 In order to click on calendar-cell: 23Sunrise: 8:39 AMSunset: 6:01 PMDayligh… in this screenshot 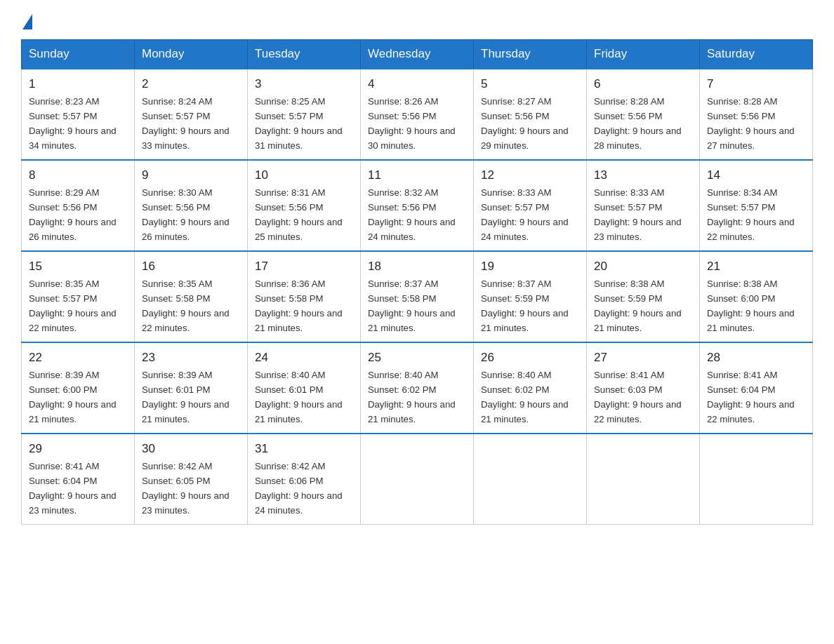, I will do `click(191, 388)`.